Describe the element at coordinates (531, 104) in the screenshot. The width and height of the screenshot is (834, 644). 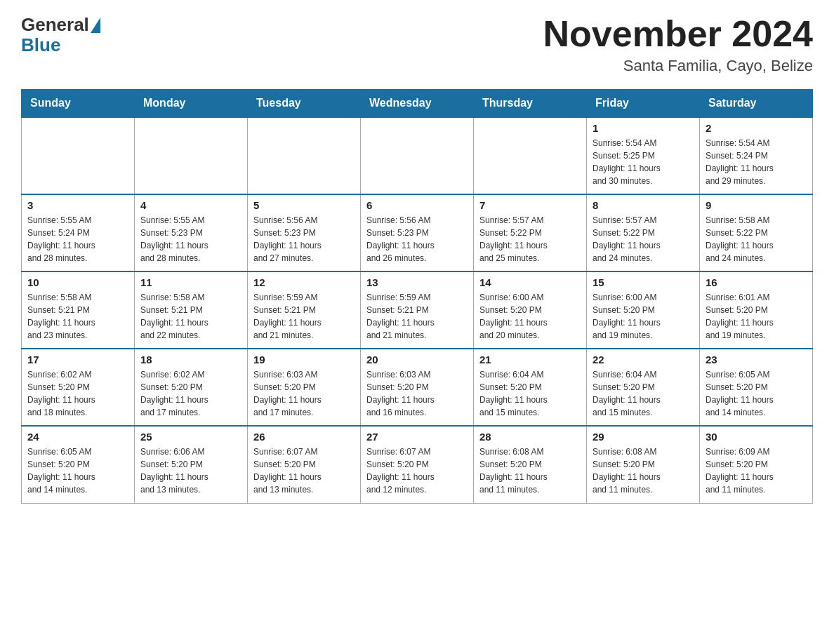
I see `header-thursday: Thursday` at that location.